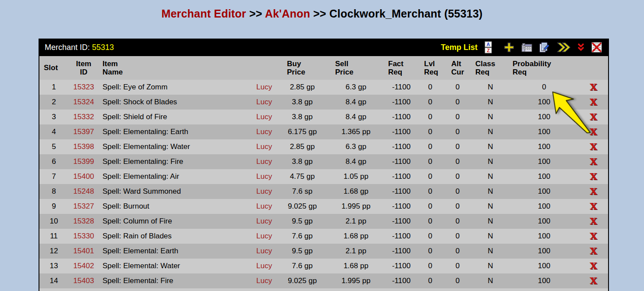 The image size is (644, 291). What do you see at coordinates (83, 280) in the screenshot?
I see `item-id-link: 15403` at bounding box center [83, 280].